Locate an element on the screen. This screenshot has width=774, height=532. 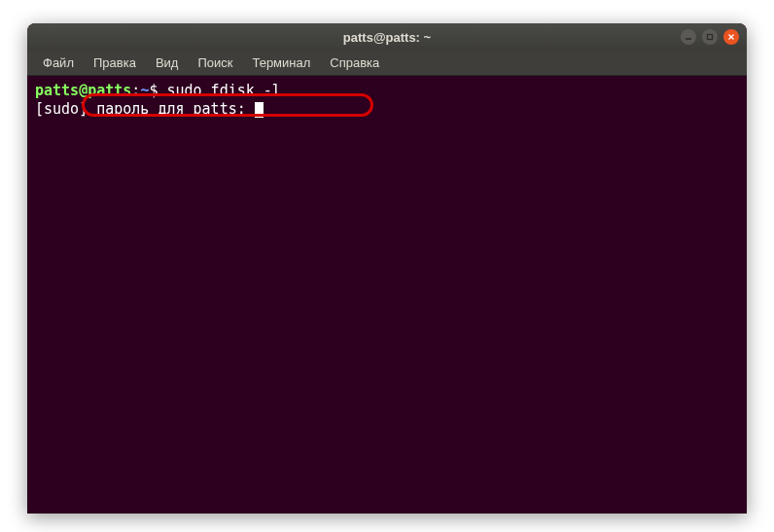
maximize-icon is located at coordinates (710, 37).